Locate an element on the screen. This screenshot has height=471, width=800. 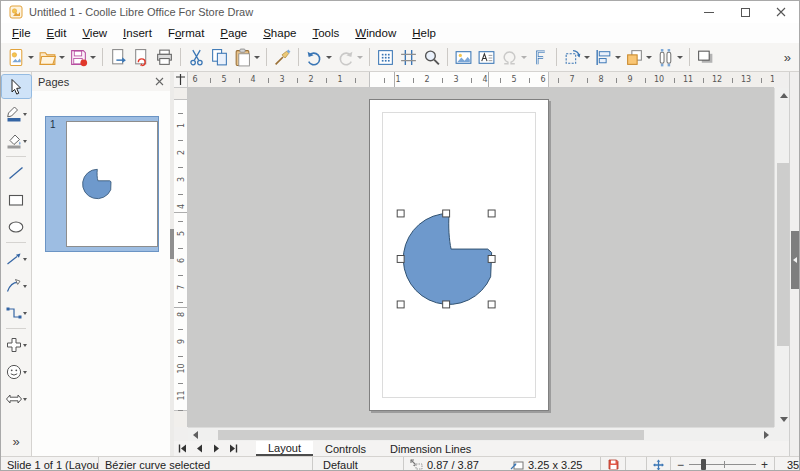
line-color-button is located at coordinates (16, 114).